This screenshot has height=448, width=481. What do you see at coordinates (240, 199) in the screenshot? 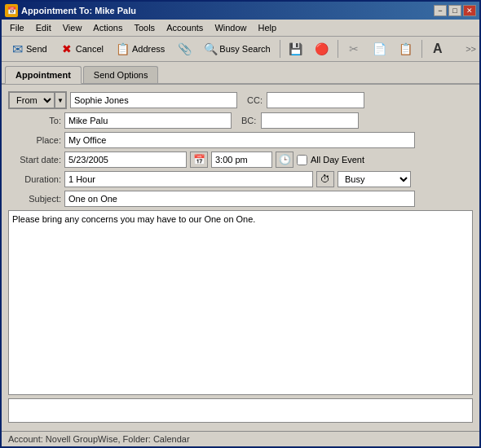
I see `subject-input` at bounding box center [240, 199].